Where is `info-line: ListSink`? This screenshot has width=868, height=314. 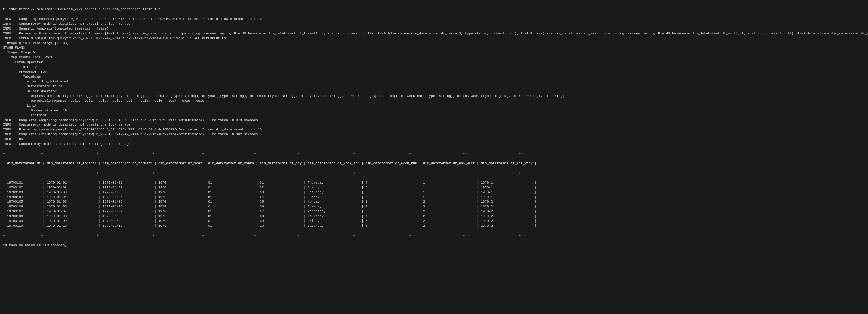 info-line: ListSink is located at coordinates (434, 116).